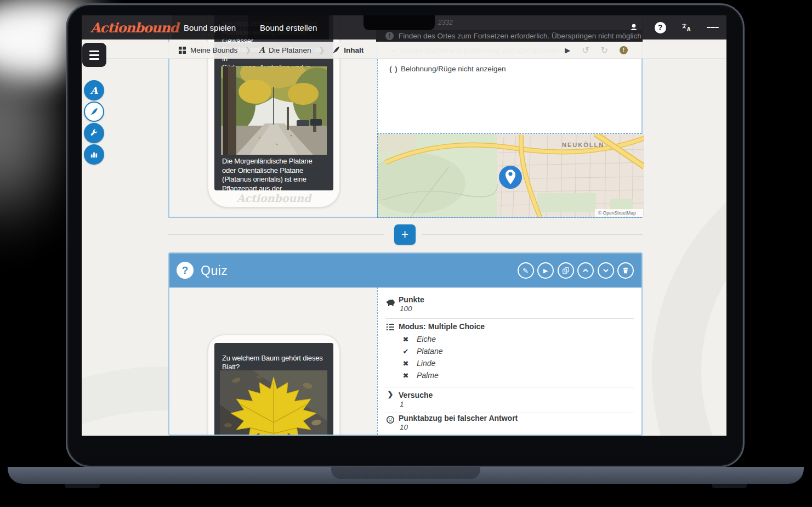 The width and height of the screenshot is (812, 507). I want to click on tree-alley-photo, so click(274, 111).